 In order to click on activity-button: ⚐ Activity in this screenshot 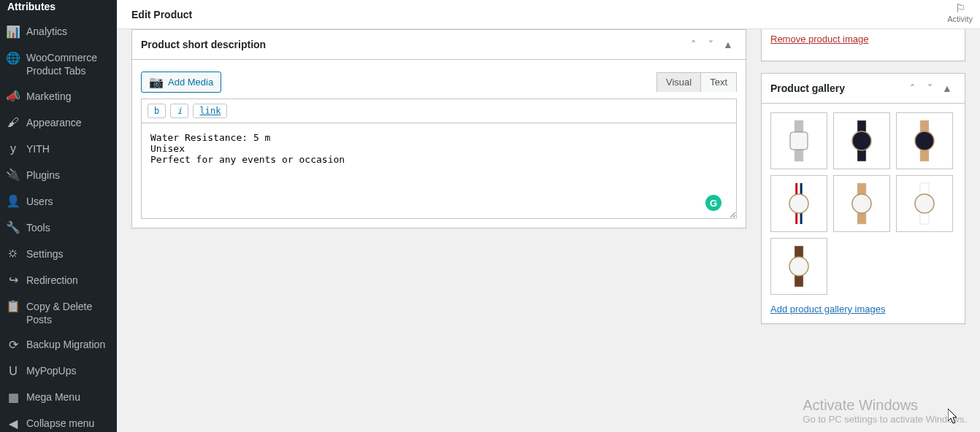, I will do `click(960, 13)`.